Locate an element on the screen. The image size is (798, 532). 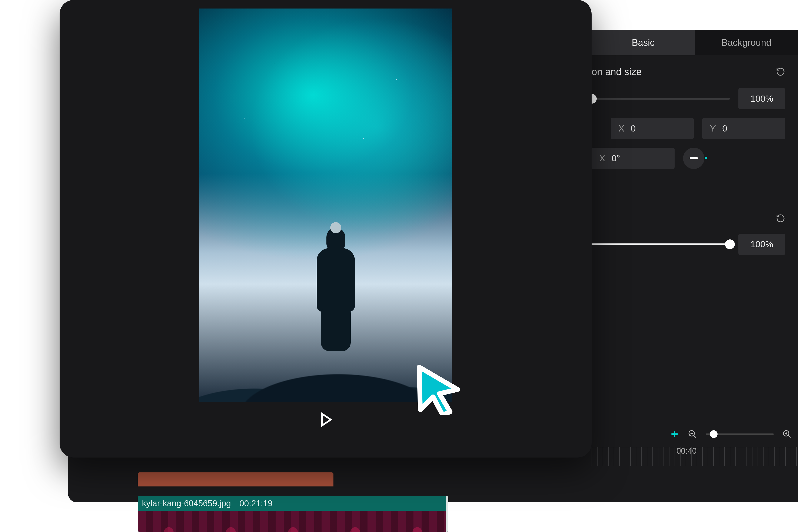
rotation-value: 0° is located at coordinates (616, 158).